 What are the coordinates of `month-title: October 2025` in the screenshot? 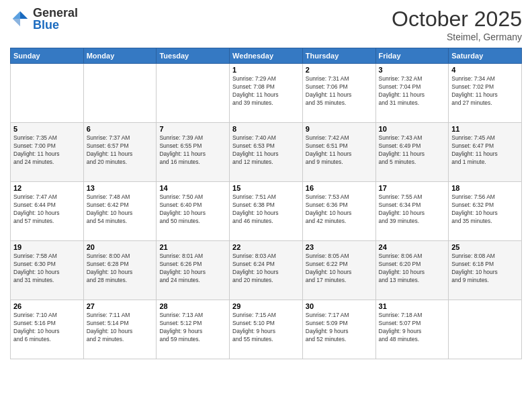 It's located at (457, 19).